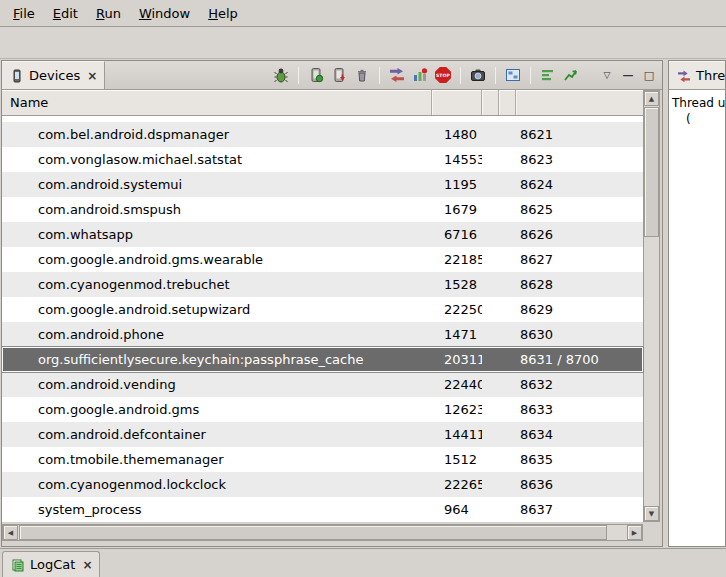  What do you see at coordinates (580, 384) in the screenshot?
I see `process-port: 8632` at bounding box center [580, 384].